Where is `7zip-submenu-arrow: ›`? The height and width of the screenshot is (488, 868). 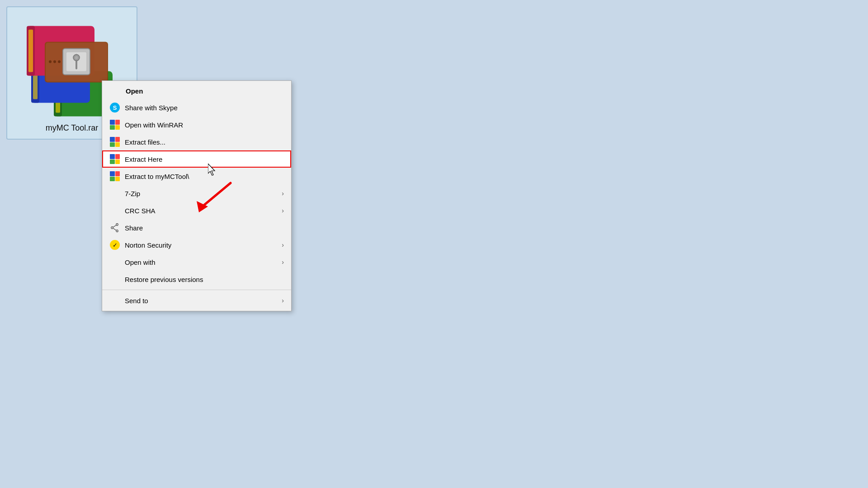 7zip-submenu-arrow: › is located at coordinates (283, 193).